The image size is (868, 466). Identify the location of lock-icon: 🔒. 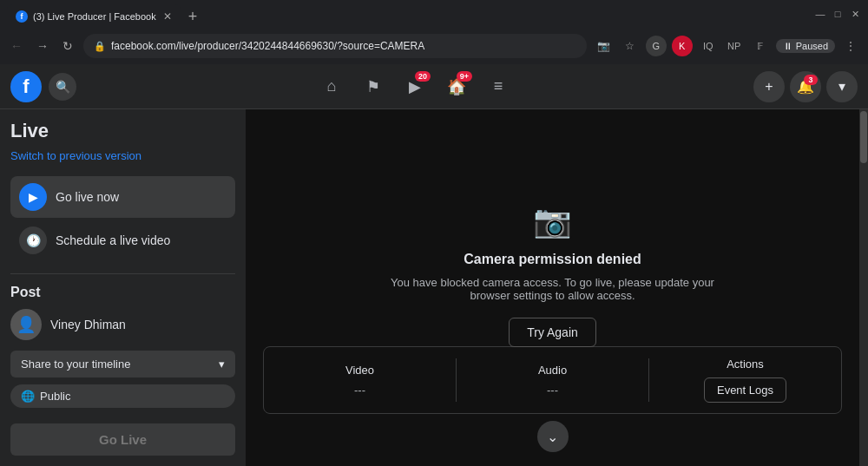
(100, 47).